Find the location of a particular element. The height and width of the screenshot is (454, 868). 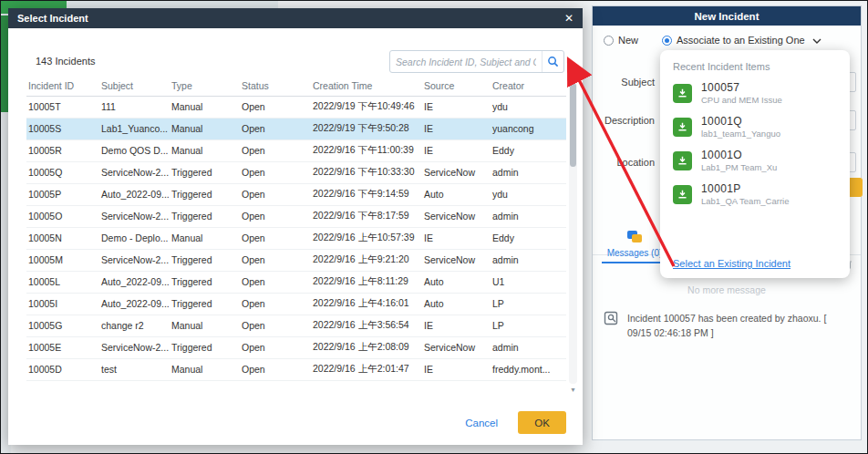

scrollbar-down-arrow: ▼ is located at coordinates (573, 390).